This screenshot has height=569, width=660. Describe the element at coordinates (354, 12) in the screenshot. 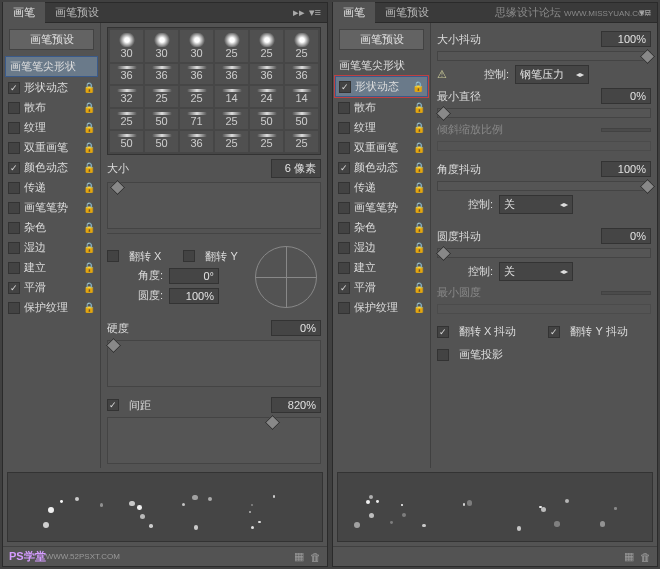

I see `tab-brush: 画笔` at that location.